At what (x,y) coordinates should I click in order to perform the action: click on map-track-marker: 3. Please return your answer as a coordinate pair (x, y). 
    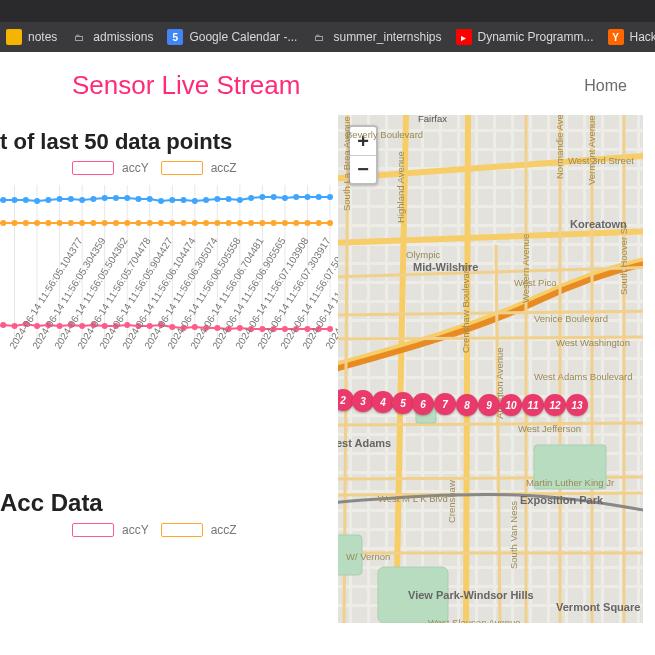
    Looking at the image, I should click on (363, 401).